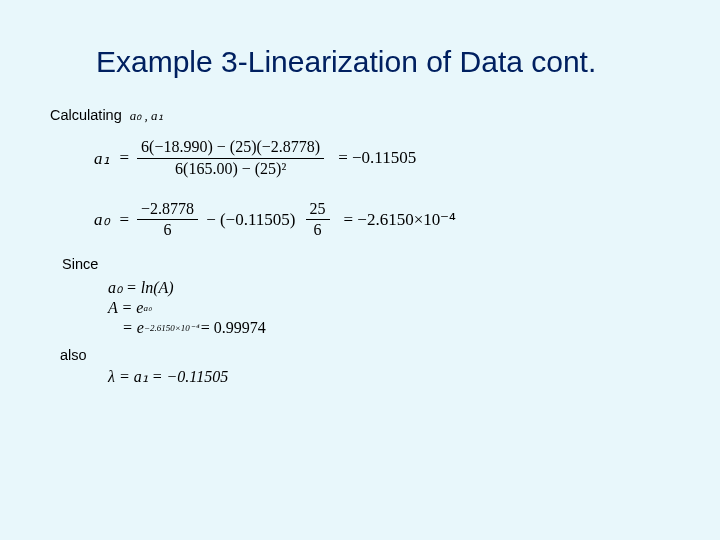  Describe the element at coordinates (172, 328) in the screenshot. I see `since-line3-exp: −2.6150×10⁻⁴` at that location.